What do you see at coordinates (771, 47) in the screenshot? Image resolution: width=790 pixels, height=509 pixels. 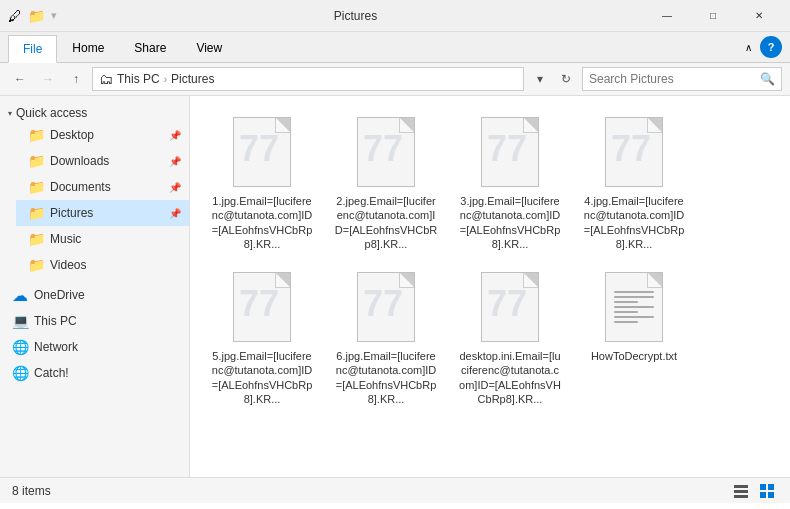 I see `help-button: ?` at bounding box center [771, 47].